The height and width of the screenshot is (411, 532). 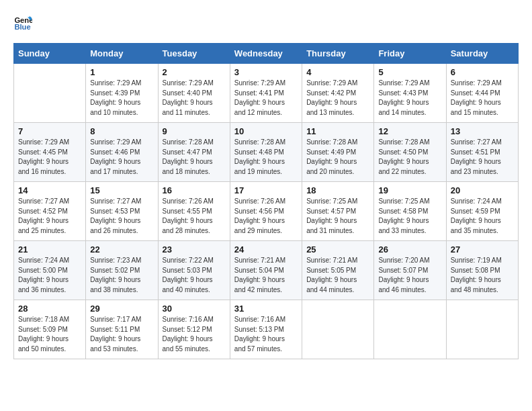 What do you see at coordinates (410, 275) in the screenshot?
I see `day-info: Sunrise: 7:20 AMSunset: 5:07 PMDaylight:…` at bounding box center [410, 275].